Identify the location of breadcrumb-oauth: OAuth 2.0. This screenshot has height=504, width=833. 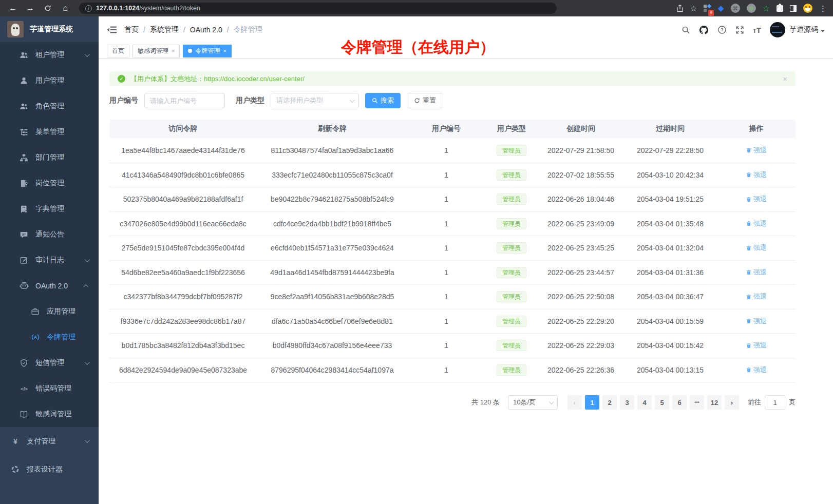
(206, 30).